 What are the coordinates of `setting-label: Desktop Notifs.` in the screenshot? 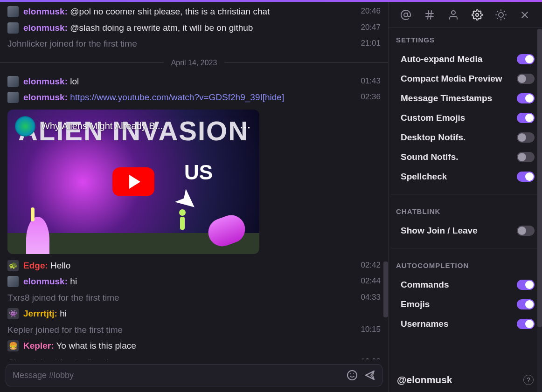 It's located at (433, 138).